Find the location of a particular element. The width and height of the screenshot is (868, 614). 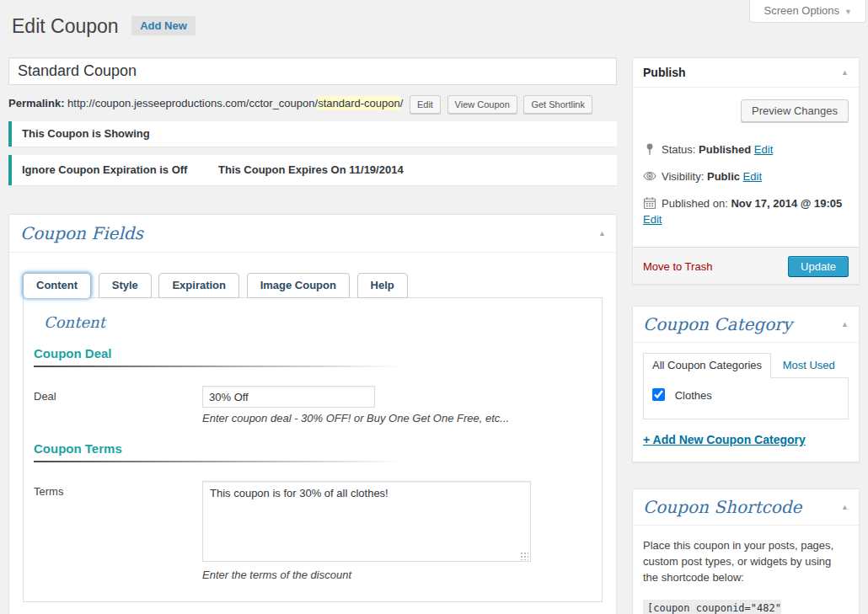

chevron-down-icon: ▼ is located at coordinates (848, 12).